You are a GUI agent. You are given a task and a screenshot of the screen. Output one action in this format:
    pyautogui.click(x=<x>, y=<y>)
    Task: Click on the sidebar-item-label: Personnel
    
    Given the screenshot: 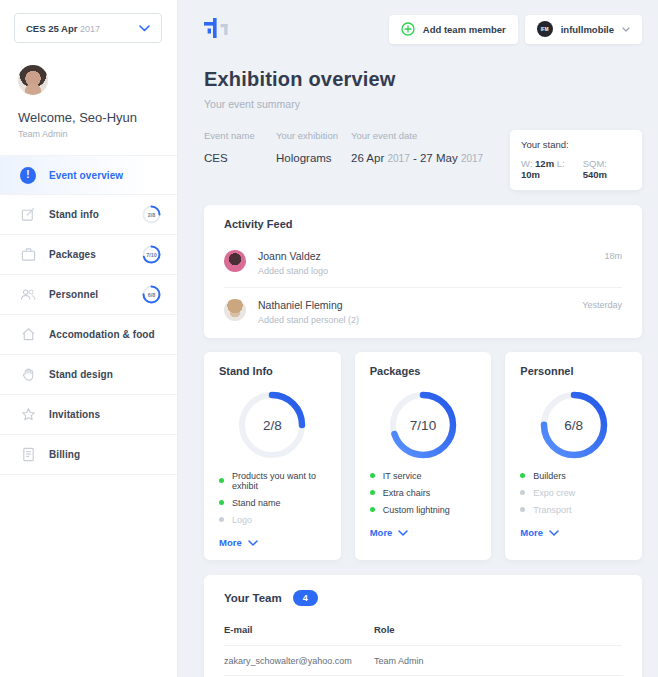 What is the action you would take?
    pyautogui.click(x=74, y=294)
    